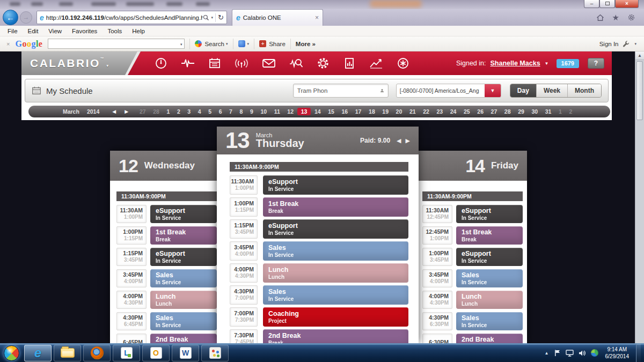  What do you see at coordinates (12, 353) in the screenshot?
I see `start-button` at bounding box center [12, 353].